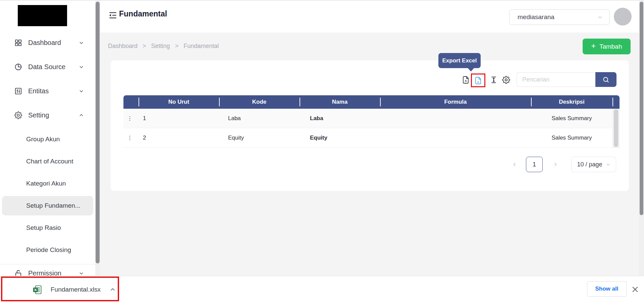  Describe the element at coordinates (161, 46) in the screenshot. I see `breadcrumb-setting: Setting` at that location.